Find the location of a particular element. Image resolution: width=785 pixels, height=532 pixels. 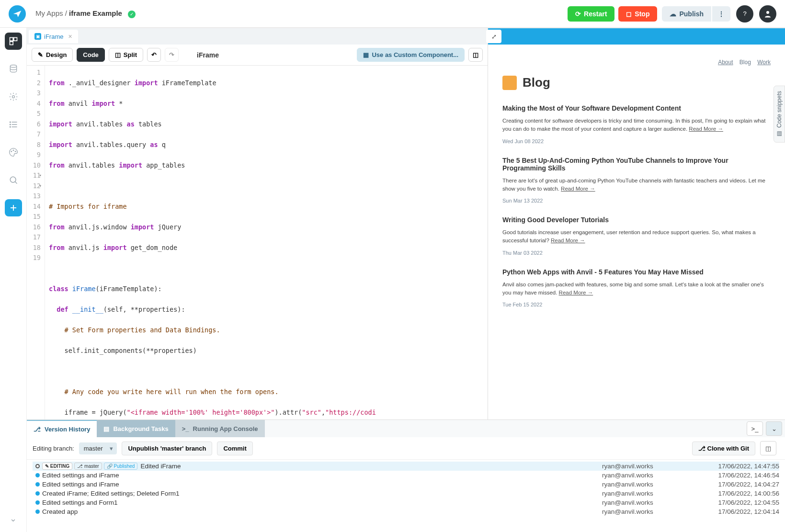

topbar: My Apps / iframe Example ✓ ⟳ Restart ◻ S… is located at coordinates (393, 14).